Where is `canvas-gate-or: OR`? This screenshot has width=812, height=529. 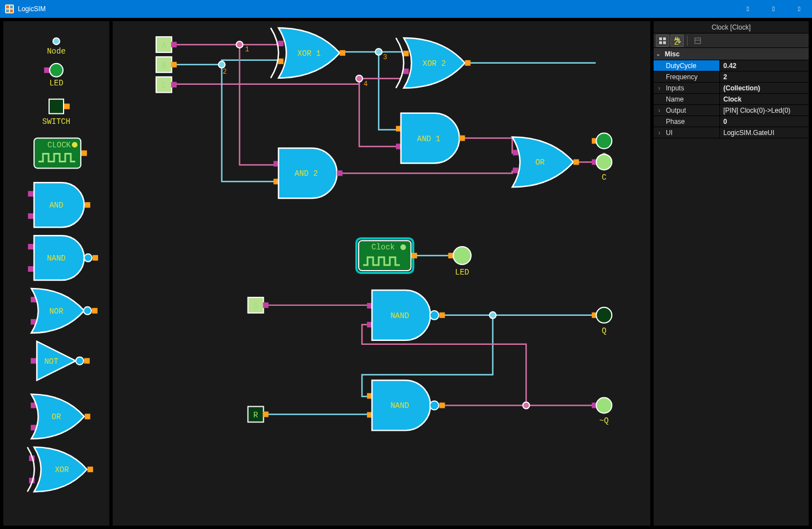 canvas-gate-or: OR is located at coordinates (545, 162).